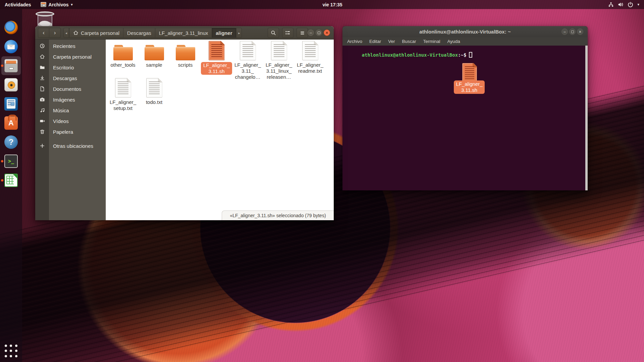  Describe the element at coordinates (42, 110) in the screenshot. I see `music-note-icon` at that location.